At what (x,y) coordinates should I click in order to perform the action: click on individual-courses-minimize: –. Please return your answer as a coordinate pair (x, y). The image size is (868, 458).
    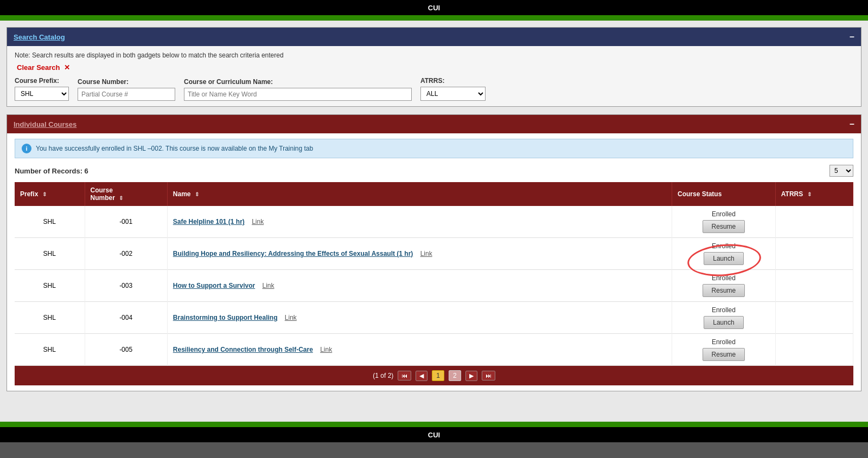
    Looking at the image, I should click on (852, 124).